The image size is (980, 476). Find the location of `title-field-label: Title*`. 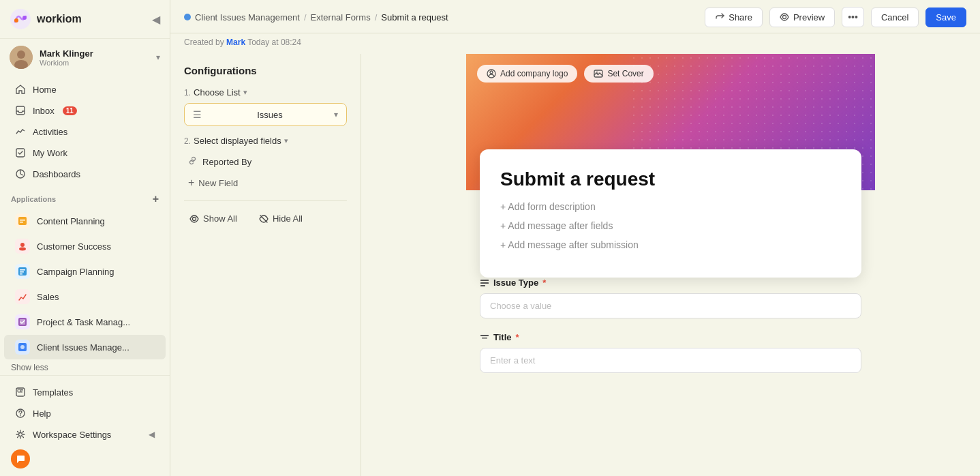

title-field-label: Title* is located at coordinates (671, 337).